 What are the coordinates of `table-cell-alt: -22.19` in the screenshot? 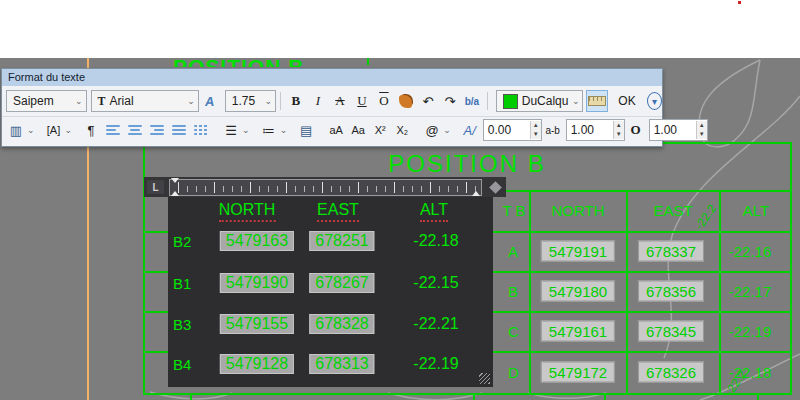 It's located at (750, 332).